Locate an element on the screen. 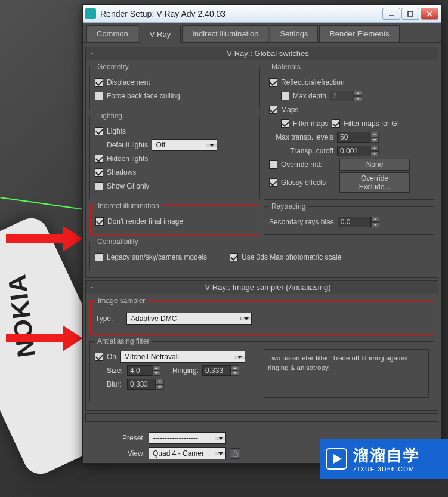 Image resolution: width=448 pixels, height=497 pixels. group-aa-filter: Antialiasing filter On Mitchell-Netraval… is located at coordinates (262, 370).